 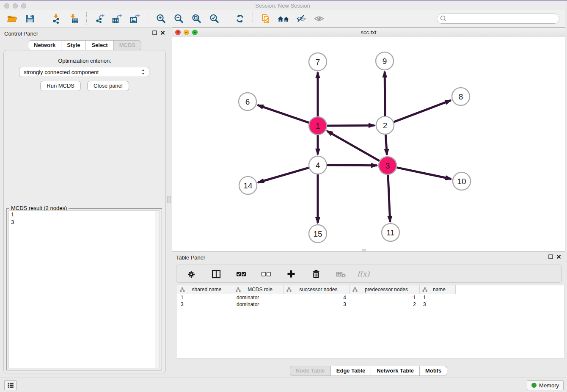 What do you see at coordinates (438, 298) in the screenshot?
I see `cell-name: 1` at bounding box center [438, 298].